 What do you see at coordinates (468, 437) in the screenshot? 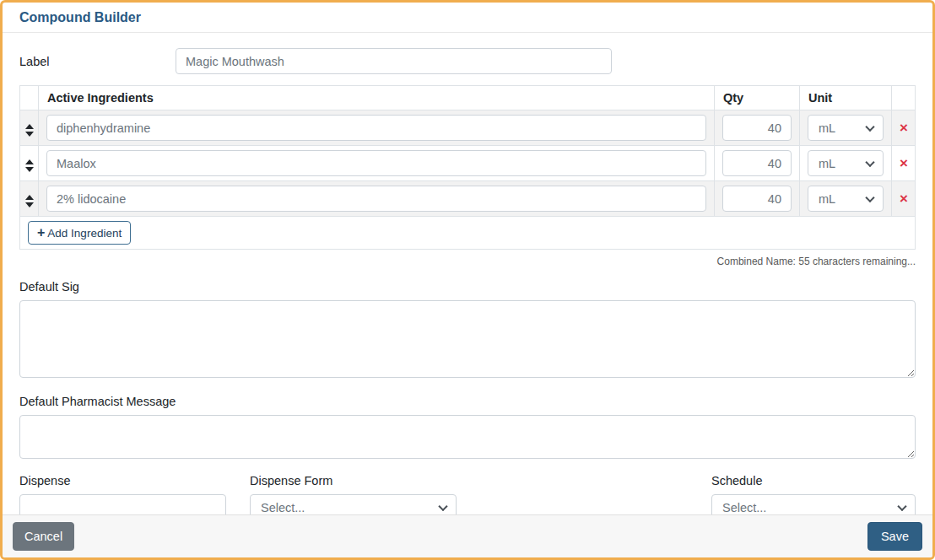
I see `pharmacist-message-textarea` at bounding box center [468, 437].